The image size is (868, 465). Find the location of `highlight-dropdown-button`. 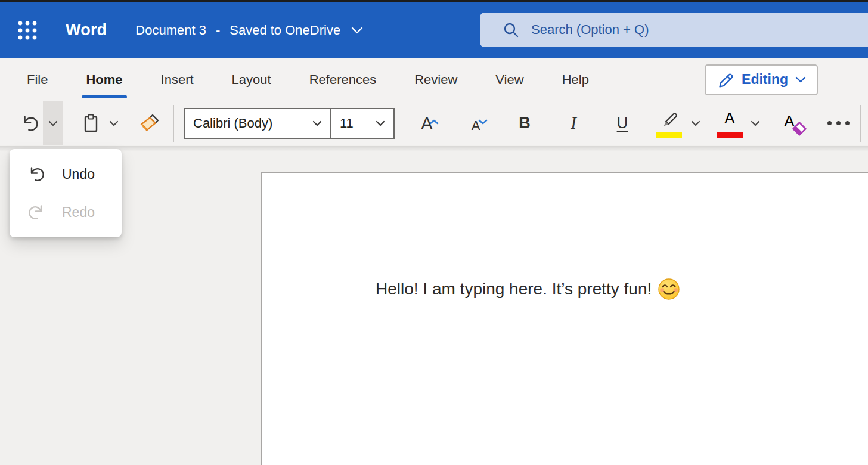

highlight-dropdown-button is located at coordinates (696, 123).